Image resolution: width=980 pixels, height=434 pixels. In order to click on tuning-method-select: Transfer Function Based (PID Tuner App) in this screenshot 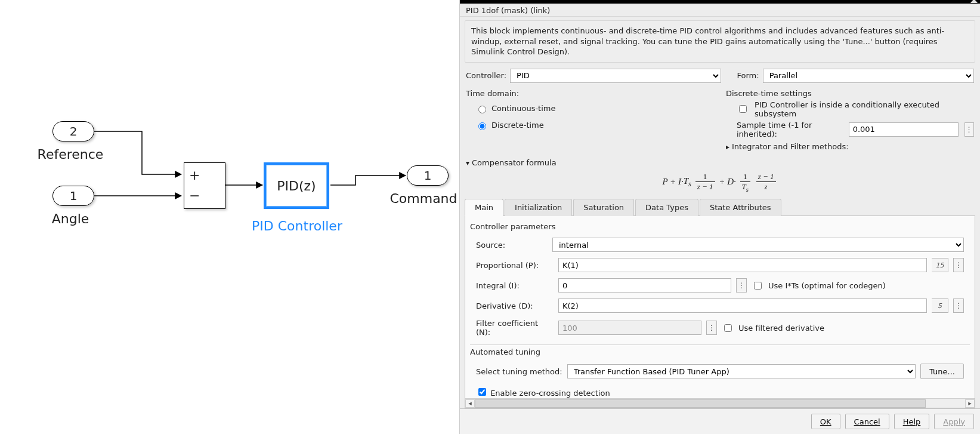, I will do `click(742, 371)`.